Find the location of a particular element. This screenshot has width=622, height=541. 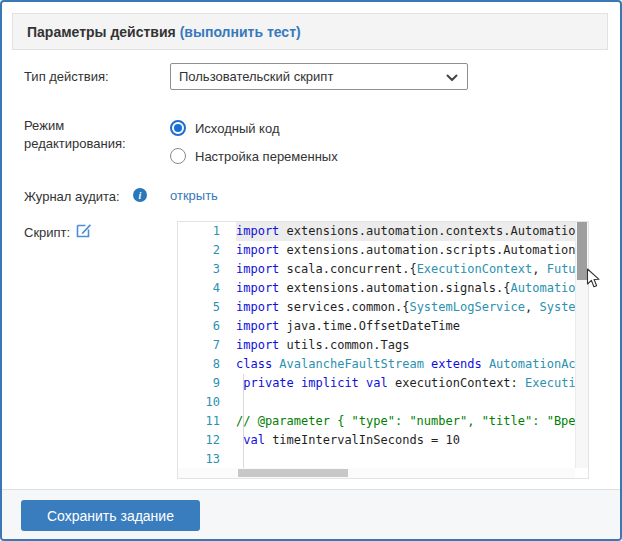

edit-mode-label: Режим редактирования: is located at coordinates (83, 135).